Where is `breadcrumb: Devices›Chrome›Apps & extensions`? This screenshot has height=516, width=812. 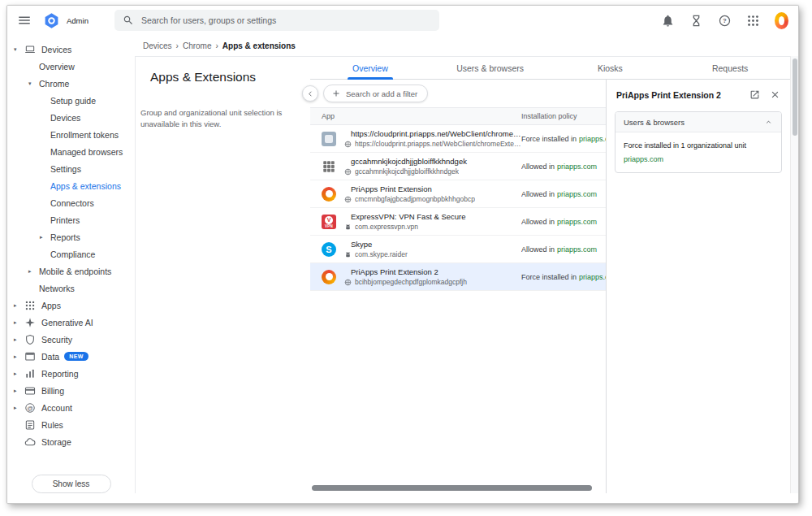
breadcrumb: Devices›Chrome›Apps & extensions is located at coordinates (466, 46).